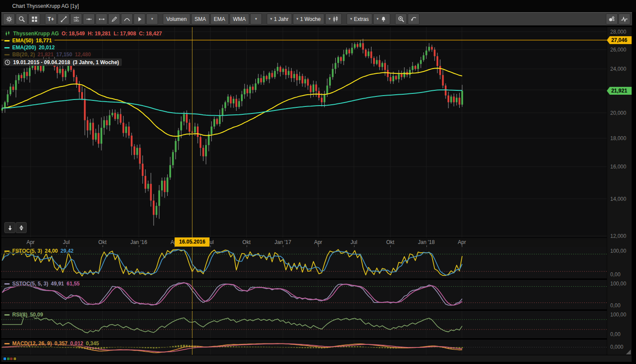 This screenshot has width=636, height=364. Describe the element at coordinates (7, 48) in the screenshot. I see `ema200-swatch` at that location.